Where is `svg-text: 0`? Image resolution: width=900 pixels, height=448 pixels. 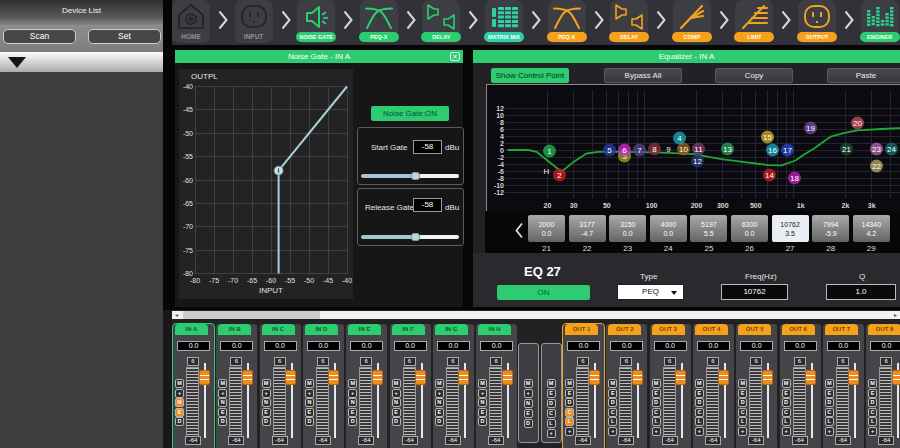 svg-text: 0 is located at coordinates (502, 150).